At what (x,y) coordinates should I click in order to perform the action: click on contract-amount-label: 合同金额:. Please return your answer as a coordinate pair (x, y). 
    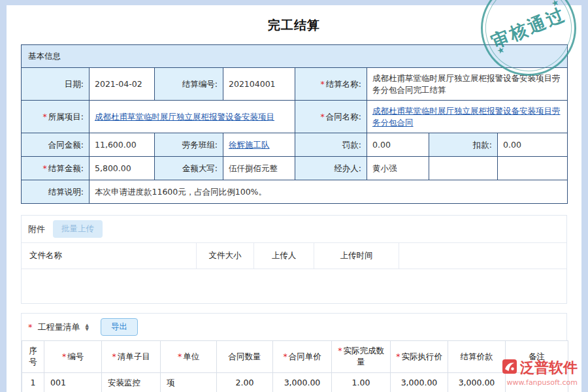
    Looking at the image, I should click on (56, 145).